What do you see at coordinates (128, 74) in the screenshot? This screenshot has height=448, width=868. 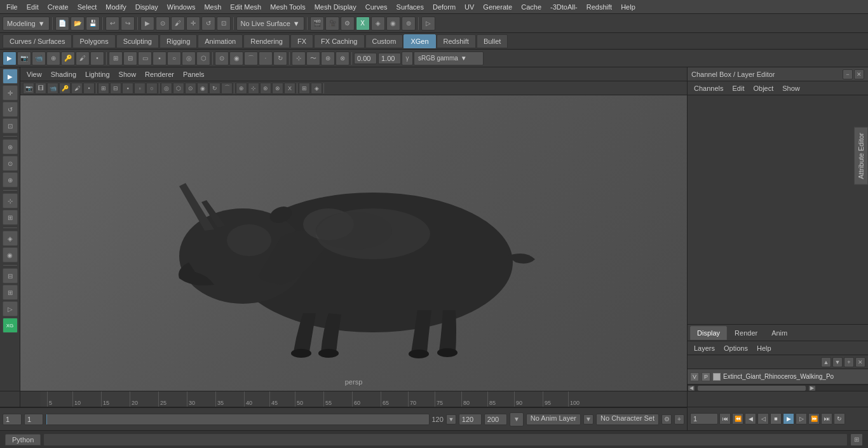 I see `vp-menu-show: Show` at bounding box center [128, 74].